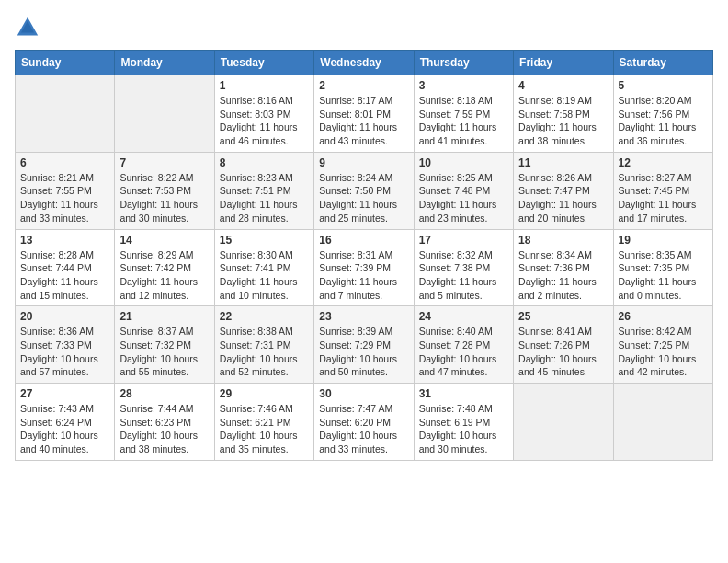 The height and width of the screenshot is (563, 728). I want to click on day-info: Sunrise: 8:36 AM Sunset: 7:33 PM Dayligh…, so click(64, 351).